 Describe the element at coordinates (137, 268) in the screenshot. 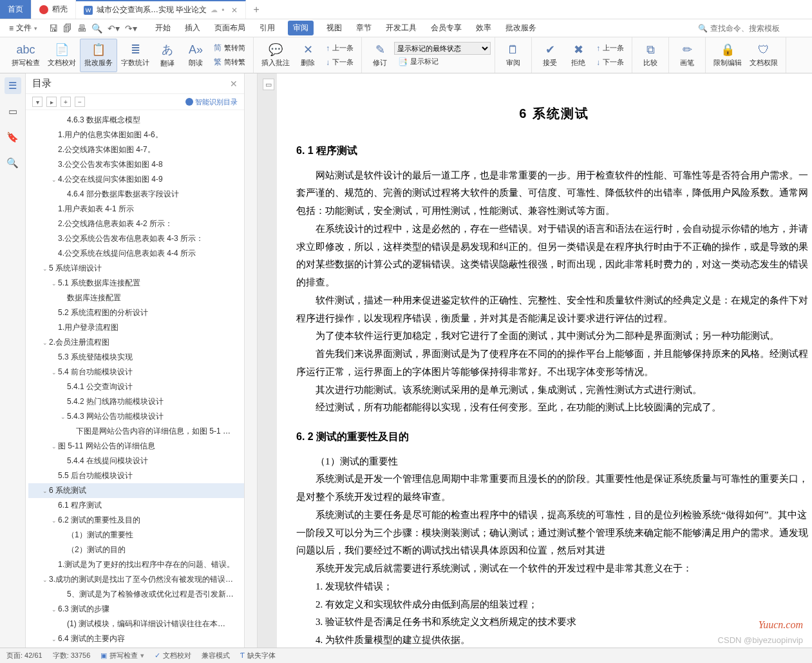

I see `outline-item: ⌄5 系统详细设计` at that location.